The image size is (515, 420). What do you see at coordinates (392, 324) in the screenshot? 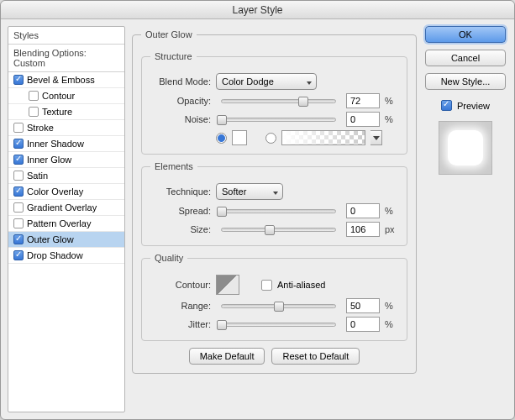
I see `jitter-unit: %` at bounding box center [392, 324].